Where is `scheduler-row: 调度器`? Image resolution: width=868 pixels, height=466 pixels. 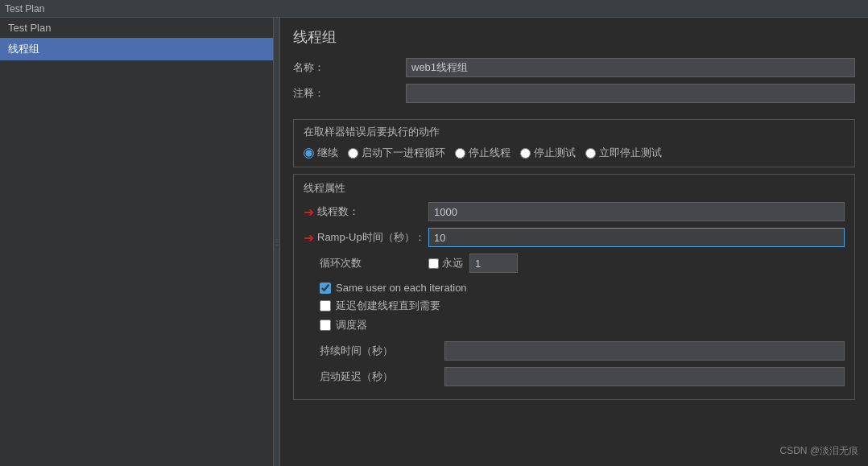 scheduler-row: 调度器 is located at coordinates (582, 325).